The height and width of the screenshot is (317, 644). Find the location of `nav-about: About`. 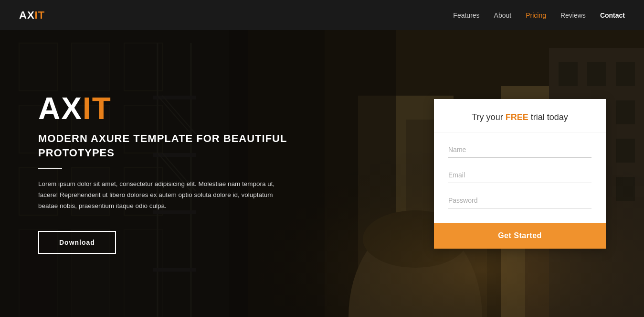

nav-about: About is located at coordinates (503, 15).